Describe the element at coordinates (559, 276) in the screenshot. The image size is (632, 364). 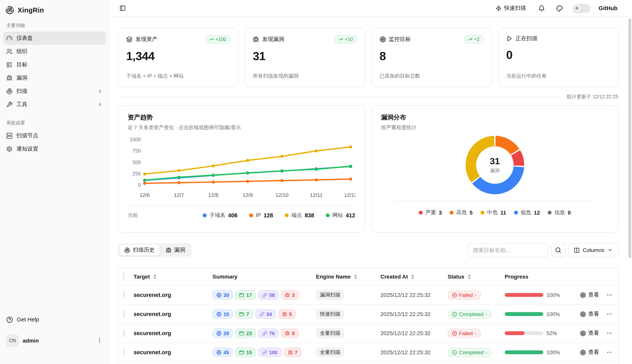
I see `table-column-header: Progress` at that location.